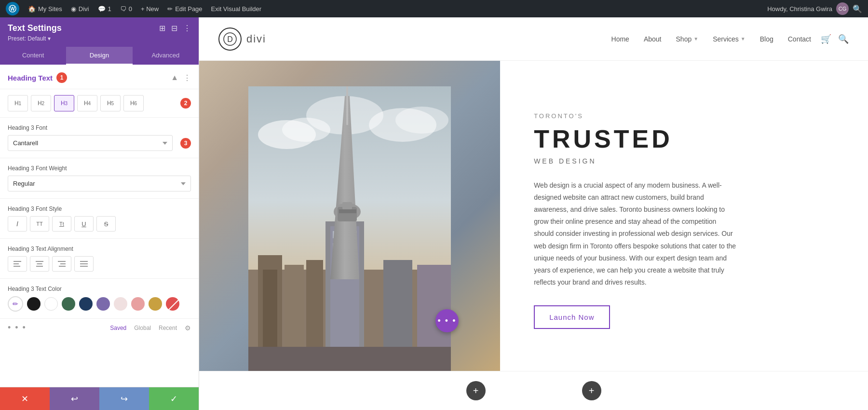 The width and height of the screenshot is (868, 410). Describe the element at coordinates (447, 321) in the screenshot. I see `purple-fab-menu: • • •` at that location.